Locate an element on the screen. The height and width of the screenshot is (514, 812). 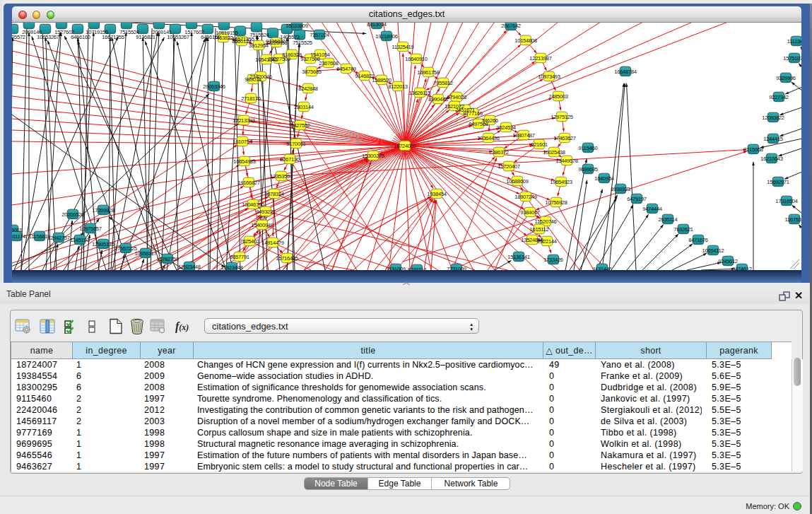
svg-text: 10046790 is located at coordinates (253, 205).